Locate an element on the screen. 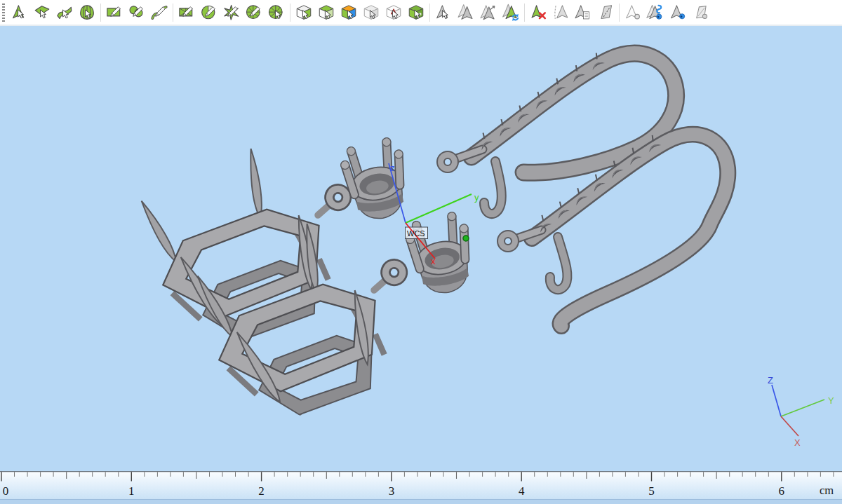 The width and height of the screenshot is (842, 504). draw-blend-surface-icon is located at coordinates (137, 13).